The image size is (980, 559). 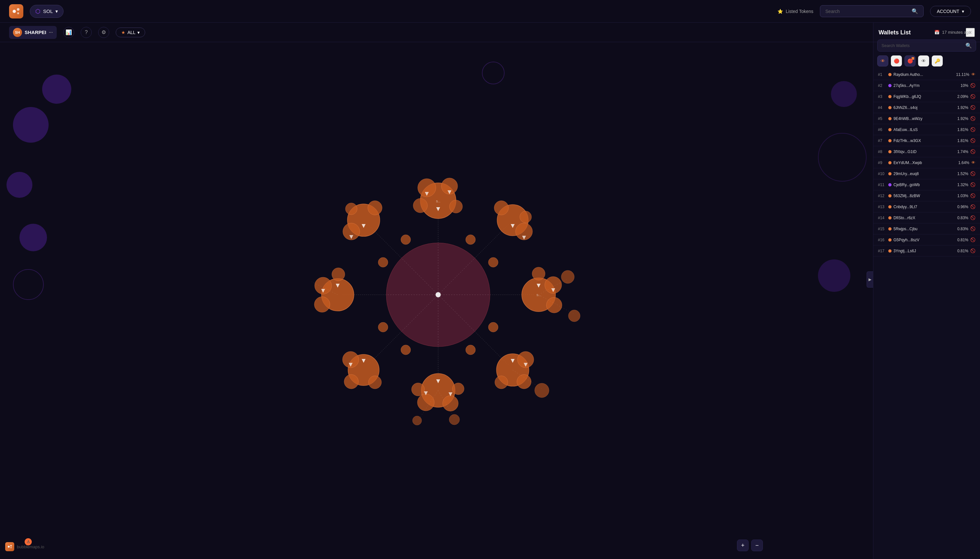 I want to click on help-button: ?, so click(x=86, y=32).